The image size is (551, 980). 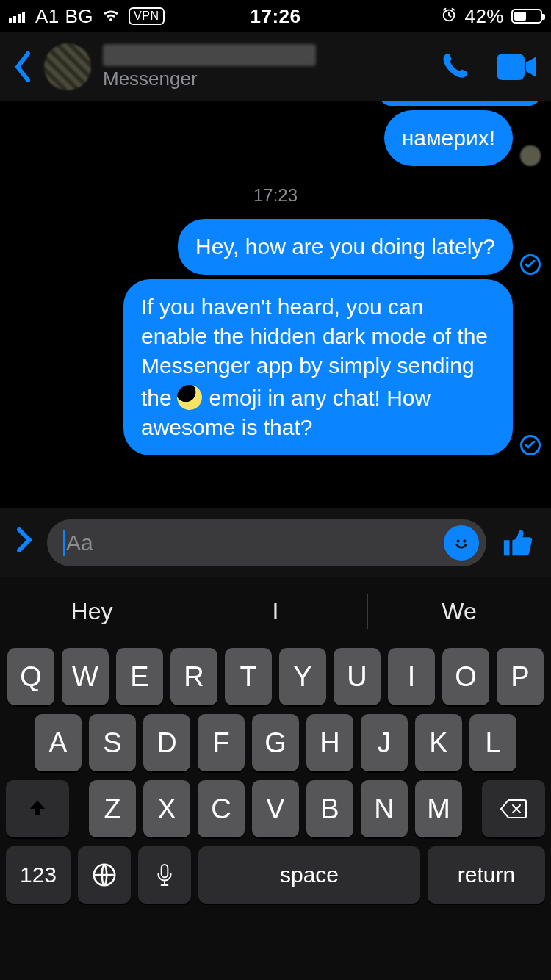 I want to click on suggestion: I, so click(x=276, y=611).